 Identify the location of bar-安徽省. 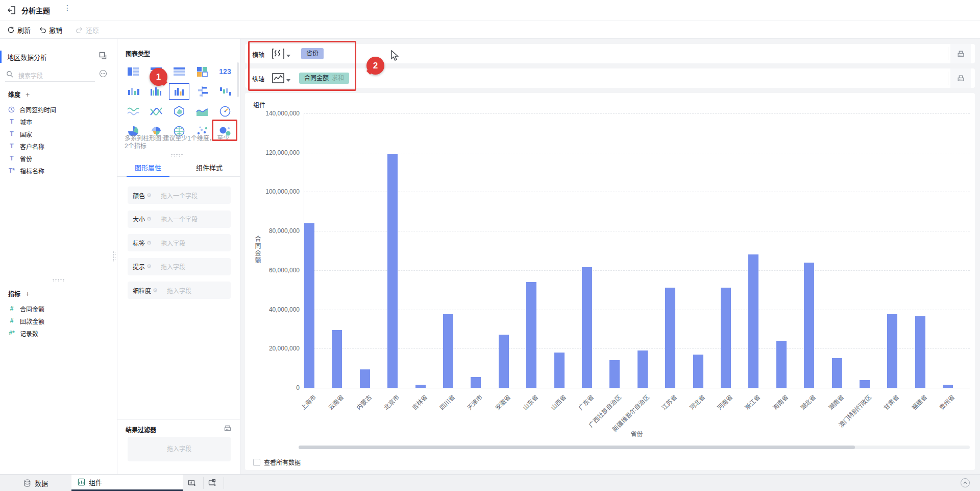
(504, 361).